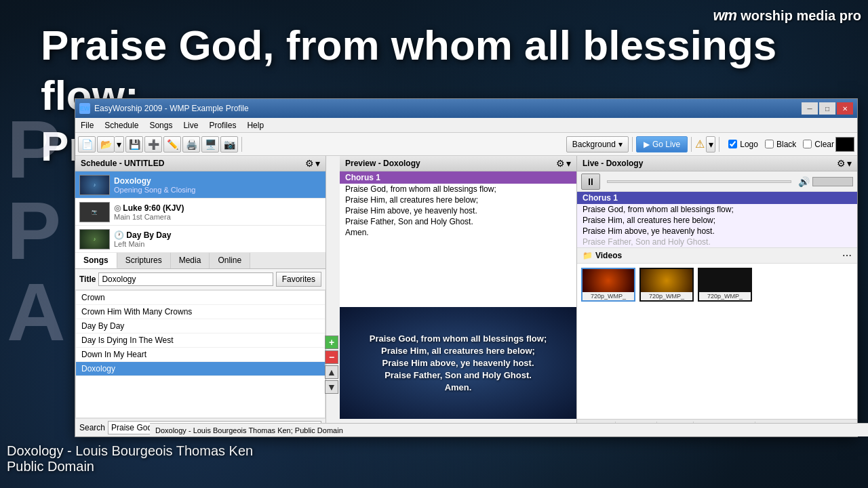  I want to click on list-item: Doxology, so click(201, 369).